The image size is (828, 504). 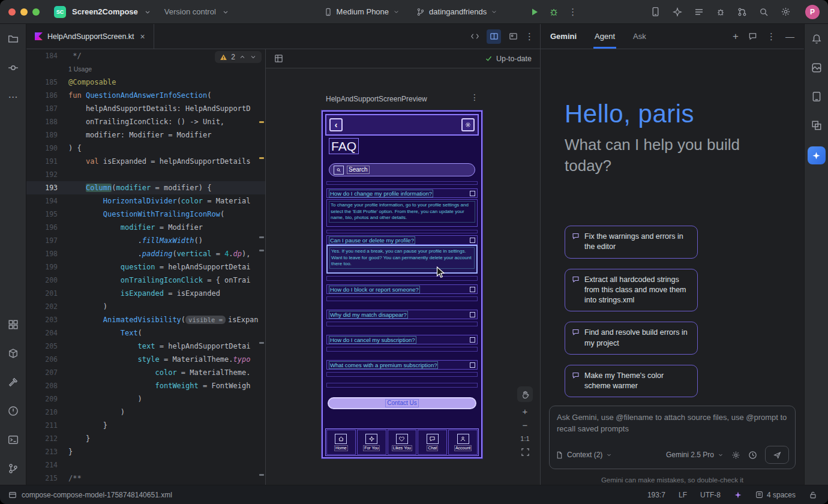 What do you see at coordinates (47, 82) in the screenshot?
I see `line-number: 185` at bounding box center [47, 82].